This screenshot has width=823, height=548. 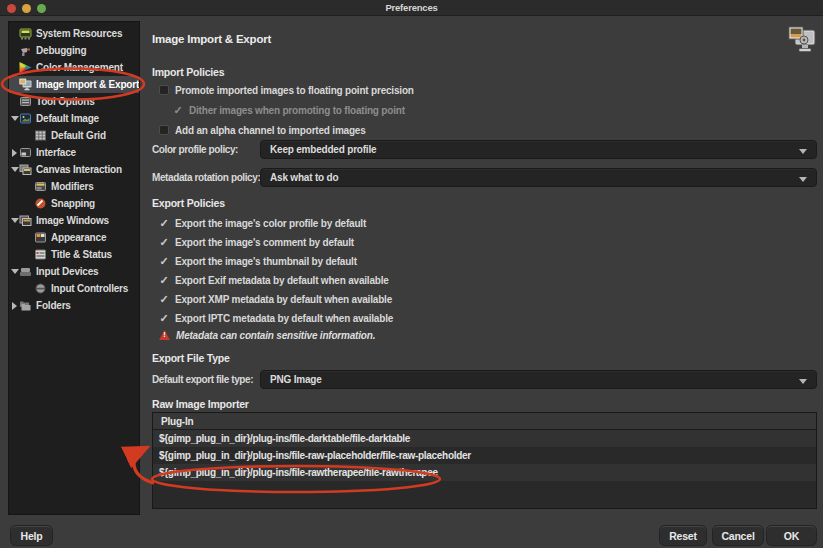 What do you see at coordinates (484, 335) in the screenshot?
I see `metadata-warning: Metadata can contain sensitive informati…` at bounding box center [484, 335].